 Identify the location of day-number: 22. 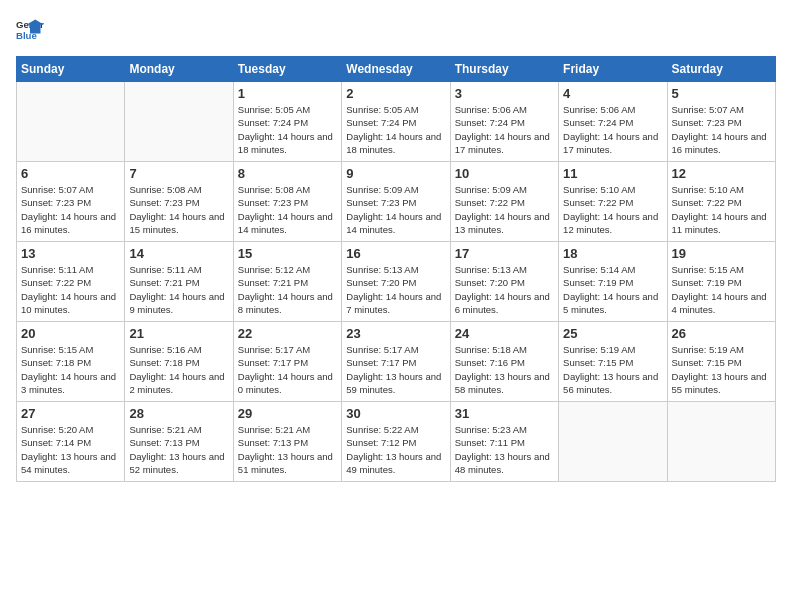
(288, 334).